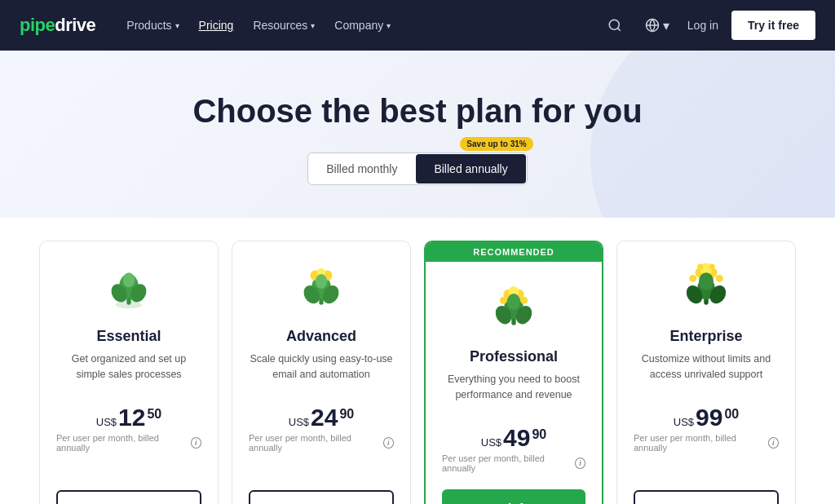  Describe the element at coordinates (217, 25) in the screenshot. I see `nav-pricing: Pricing` at that location.